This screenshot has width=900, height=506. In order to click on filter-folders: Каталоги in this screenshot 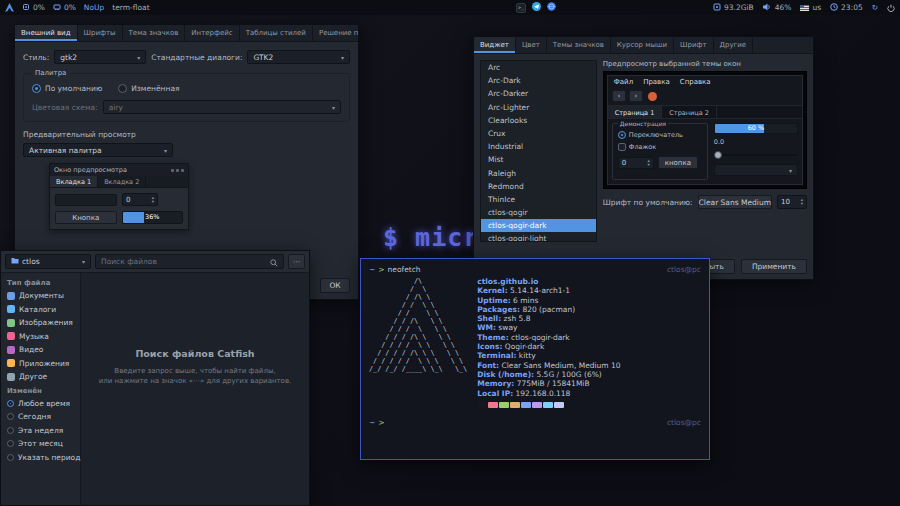, I will do `click(40, 310)`.